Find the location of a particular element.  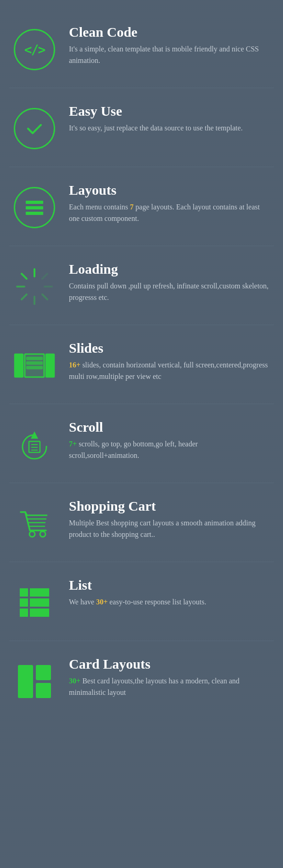

cards-title: Card Layouts is located at coordinates (169, 664).